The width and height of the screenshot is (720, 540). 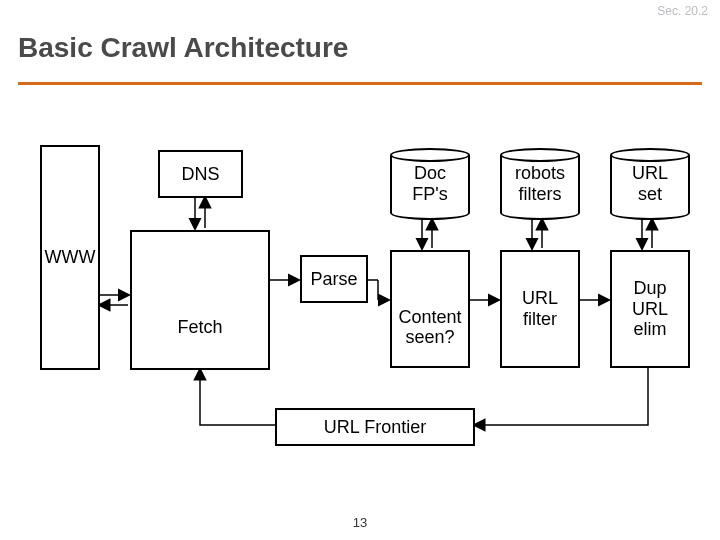 I want to click on box-content-seen-label: Content seen?, so click(x=430, y=328).